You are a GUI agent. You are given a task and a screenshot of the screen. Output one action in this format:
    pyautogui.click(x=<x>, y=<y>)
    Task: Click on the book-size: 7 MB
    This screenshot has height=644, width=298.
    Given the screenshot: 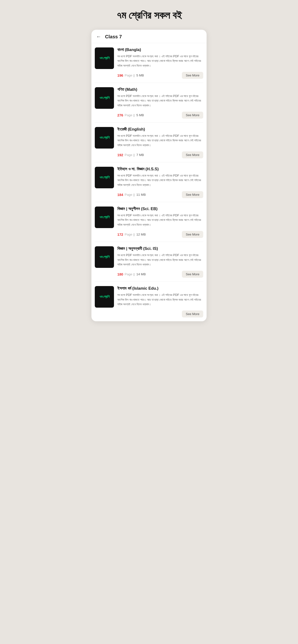 What is the action you would take?
    pyautogui.click(x=140, y=155)
    